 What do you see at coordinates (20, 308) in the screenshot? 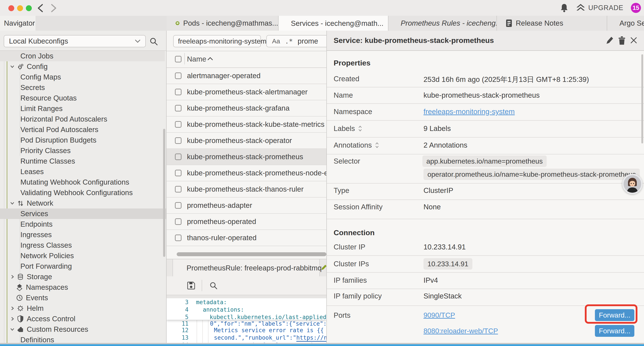
I see `helm-wheel-icon` at bounding box center [20, 308].